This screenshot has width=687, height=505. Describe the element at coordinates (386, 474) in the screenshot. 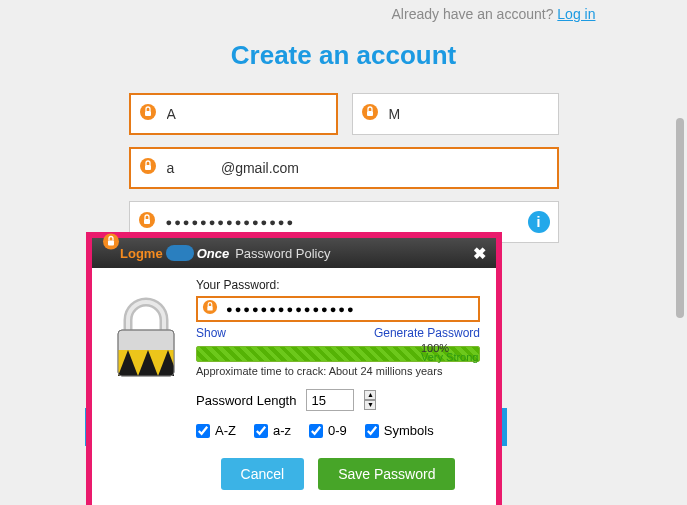

I see `save-password-button: Save Password` at that location.